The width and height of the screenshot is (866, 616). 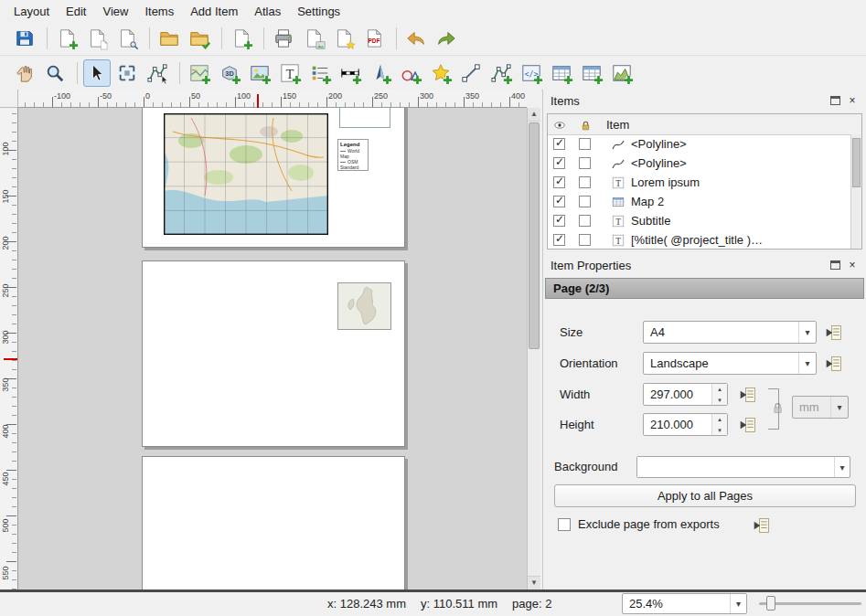 What do you see at coordinates (699, 239) in the screenshot?
I see `item-row-title-expression: [%title( @project_title )…` at bounding box center [699, 239].